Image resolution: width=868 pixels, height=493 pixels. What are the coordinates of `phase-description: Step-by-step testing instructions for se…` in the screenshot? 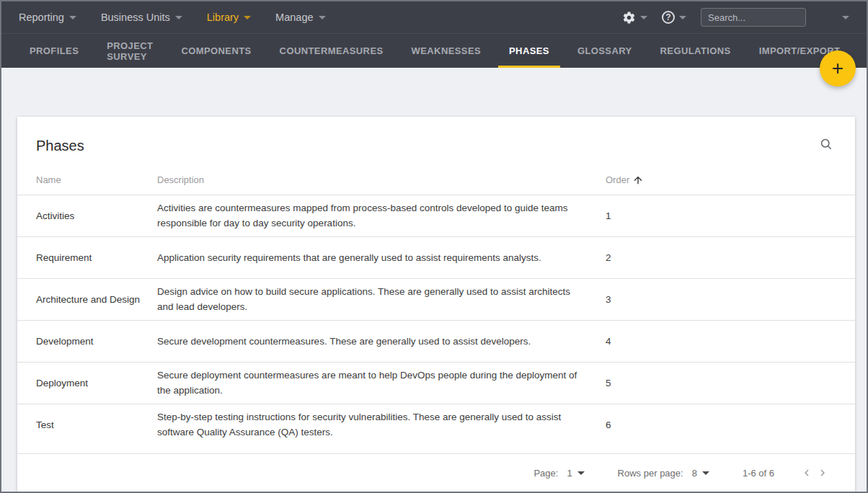 It's located at (381, 425).